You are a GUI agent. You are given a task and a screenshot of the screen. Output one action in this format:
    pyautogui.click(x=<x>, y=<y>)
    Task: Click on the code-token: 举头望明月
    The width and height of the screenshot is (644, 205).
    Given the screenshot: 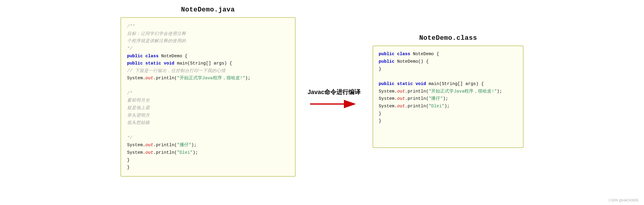 What is the action you would take?
    pyautogui.click(x=138, y=115)
    